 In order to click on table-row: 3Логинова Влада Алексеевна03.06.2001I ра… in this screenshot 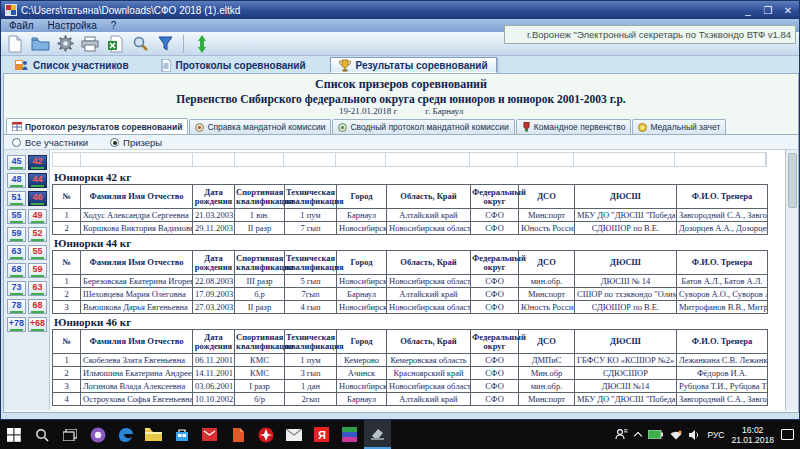, I will do `click(410, 386)`.